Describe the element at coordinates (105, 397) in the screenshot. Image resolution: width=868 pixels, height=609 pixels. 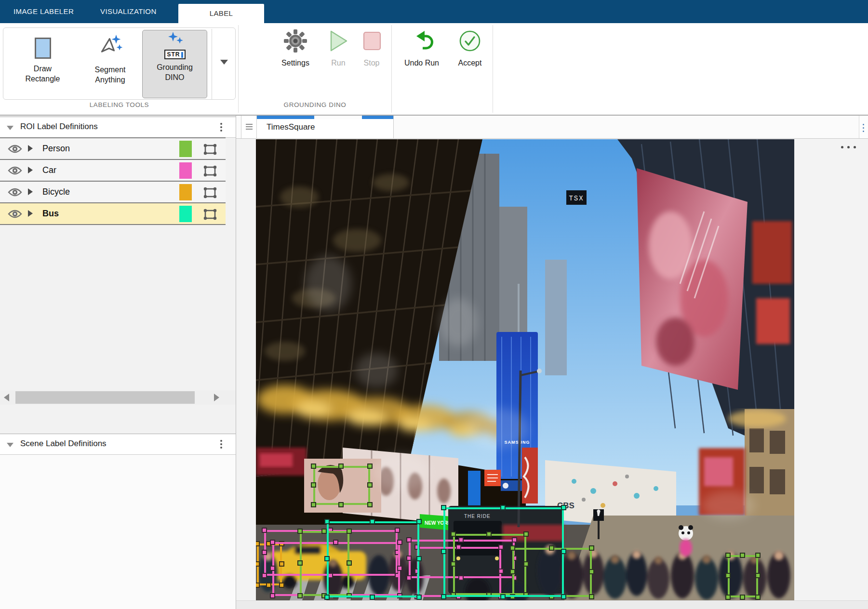
I see `scrollbar-thumb` at that location.